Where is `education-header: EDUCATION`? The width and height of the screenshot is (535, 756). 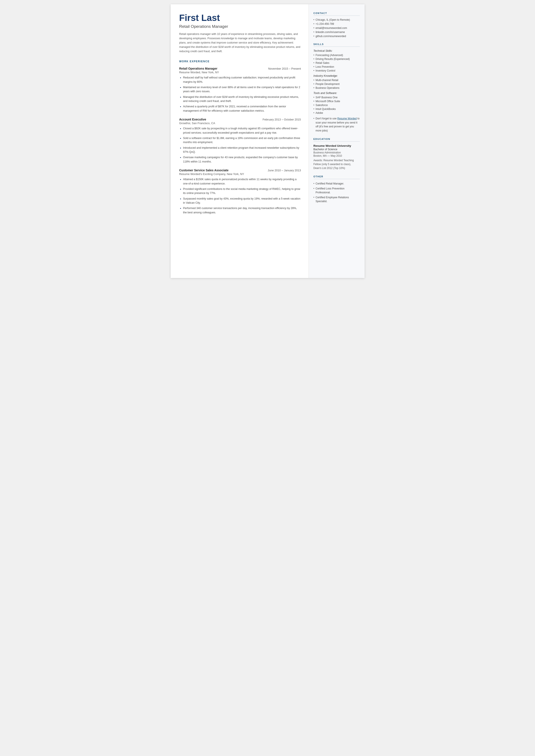
education-header: EDUCATION is located at coordinates (337, 140).